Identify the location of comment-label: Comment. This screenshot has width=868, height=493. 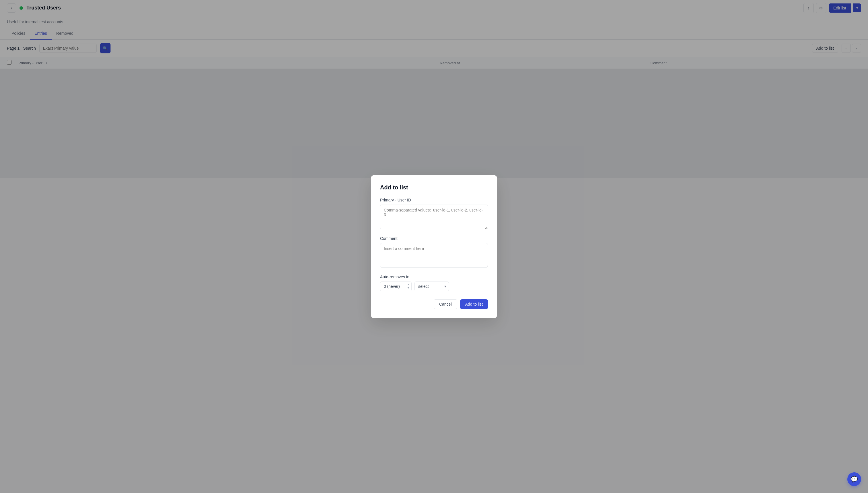
(434, 238).